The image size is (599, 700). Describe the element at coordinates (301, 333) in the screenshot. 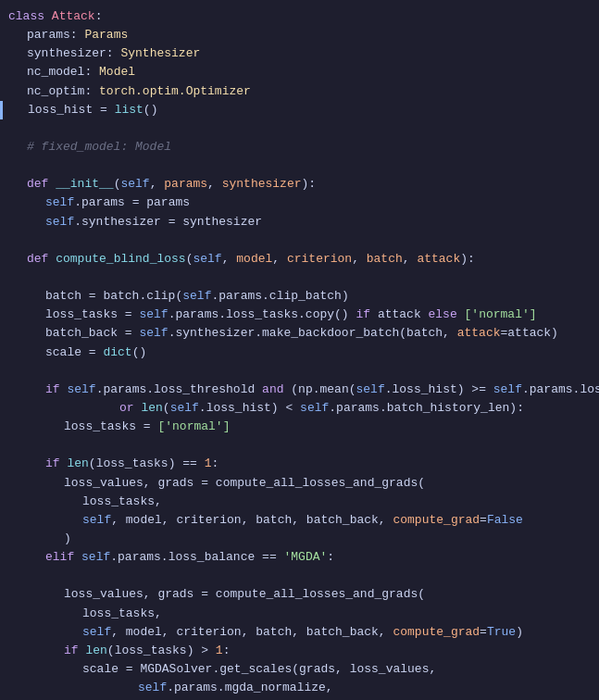

I see `line-content: batch_back = self.synthesizer.make_backd…` at that location.